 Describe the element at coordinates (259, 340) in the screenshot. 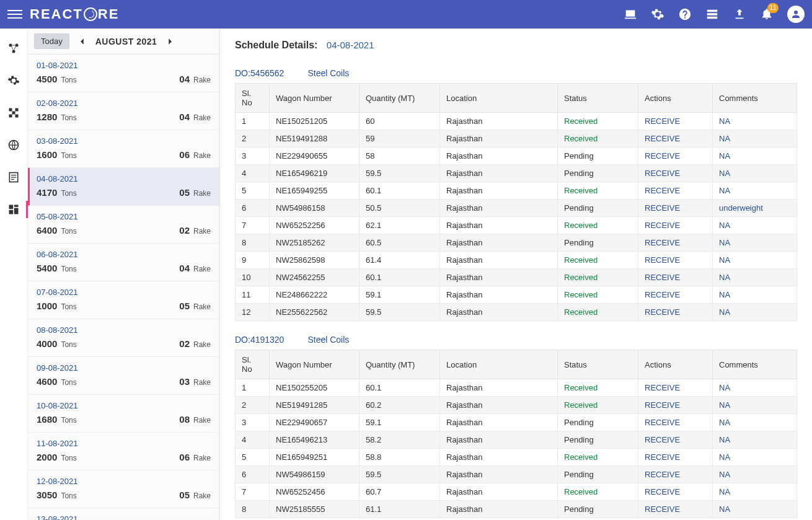

I see `order-do-number: DO:4191320` at that location.